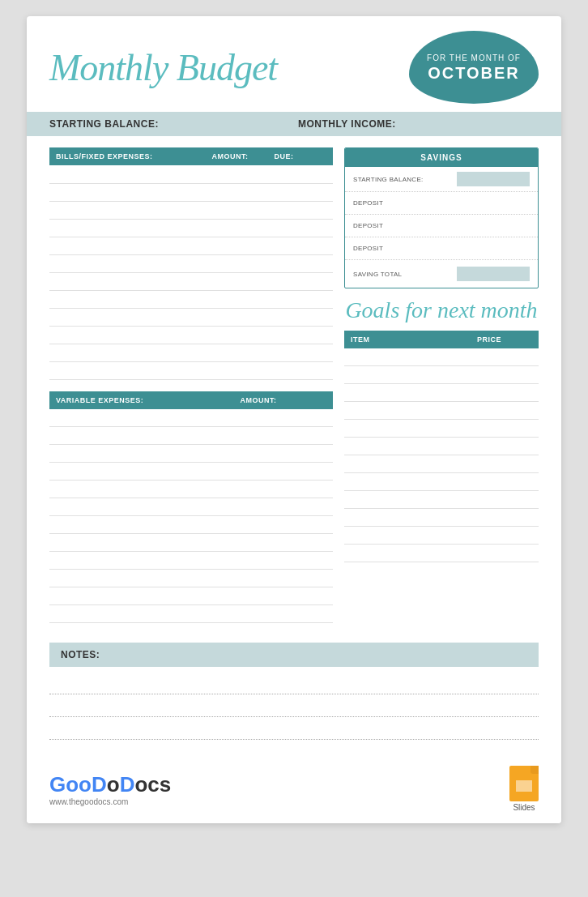  What do you see at coordinates (524, 786) in the screenshot?
I see `slides-icon-inner` at bounding box center [524, 786].